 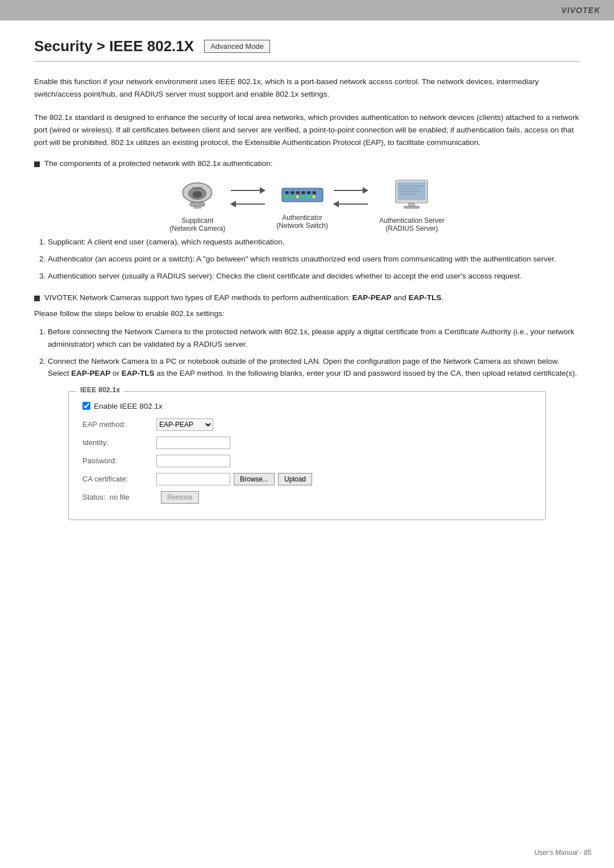 What do you see at coordinates (307, 10) in the screenshot?
I see `top-bar: VIVOTEK` at bounding box center [307, 10].